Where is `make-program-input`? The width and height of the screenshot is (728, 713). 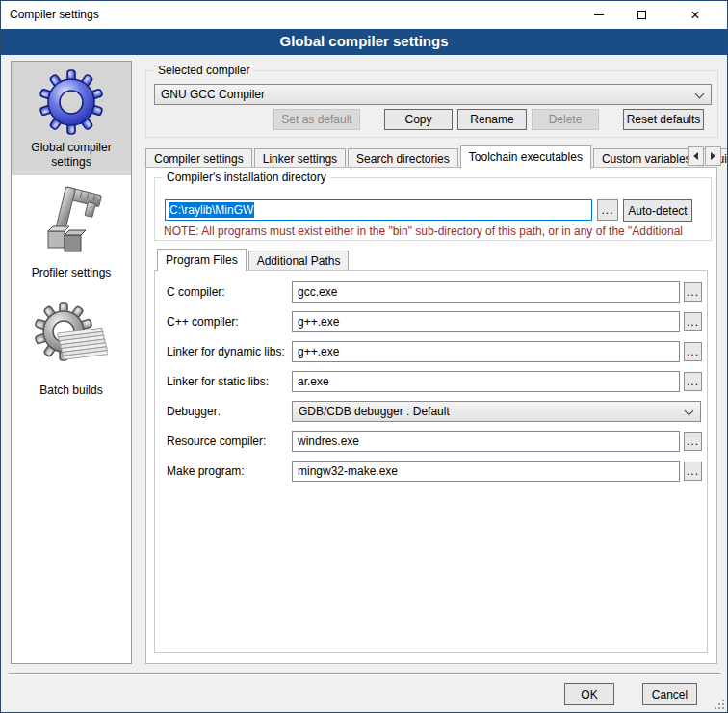
make-program-input is located at coordinates (485, 471).